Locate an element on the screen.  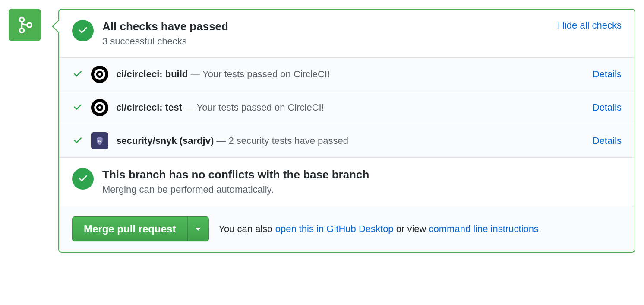
check-description: security/snyk (sardjv) — 2 security test… is located at coordinates (350, 141).